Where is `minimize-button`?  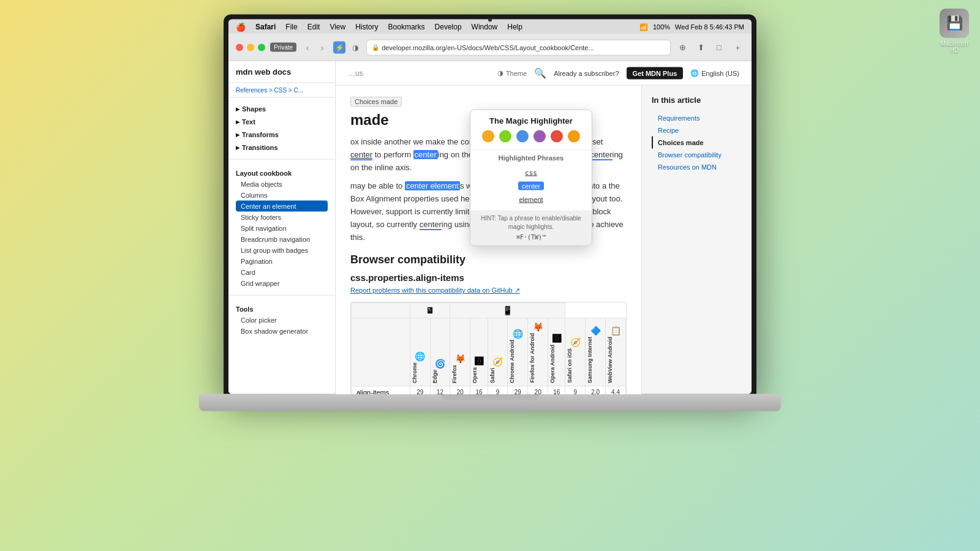 minimize-button is located at coordinates (251, 47).